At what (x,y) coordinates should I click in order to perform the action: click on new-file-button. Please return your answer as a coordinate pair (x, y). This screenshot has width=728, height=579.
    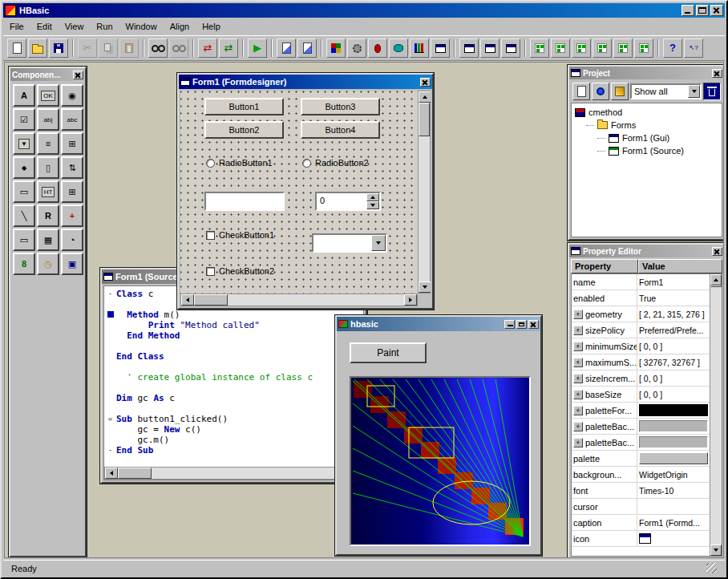
    Looking at the image, I should click on (17, 48).